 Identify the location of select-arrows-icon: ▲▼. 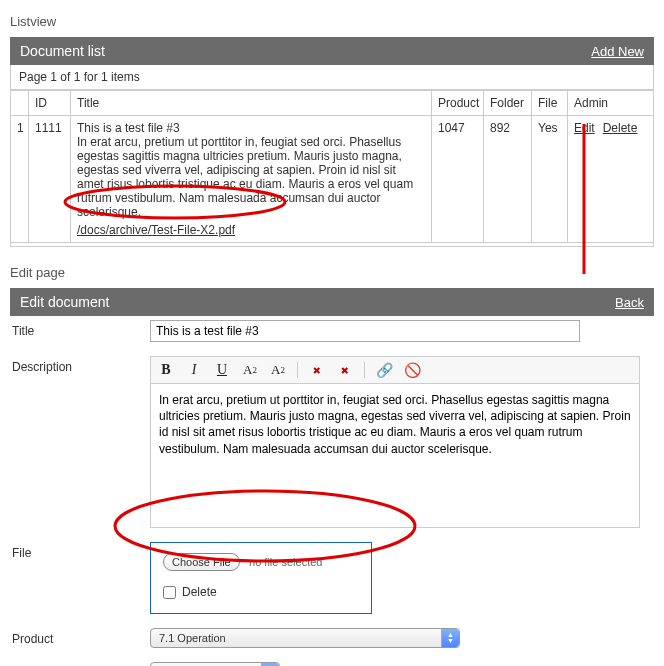
(450, 638).